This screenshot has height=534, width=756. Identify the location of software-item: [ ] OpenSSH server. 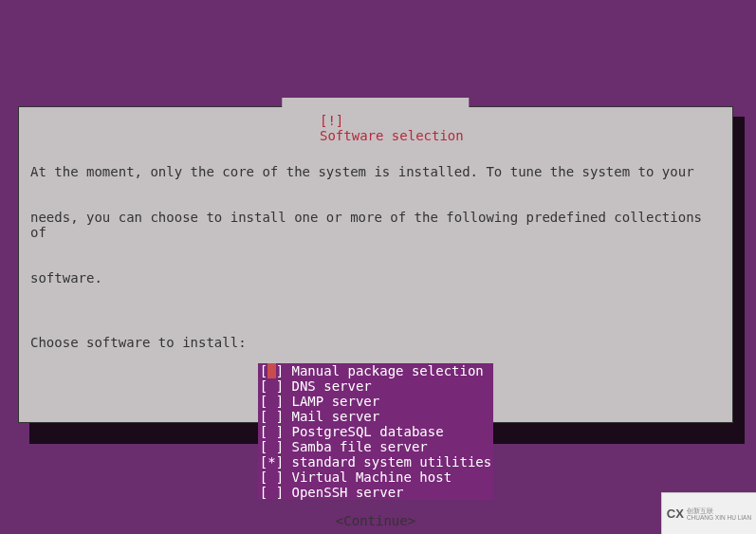
(376, 492).